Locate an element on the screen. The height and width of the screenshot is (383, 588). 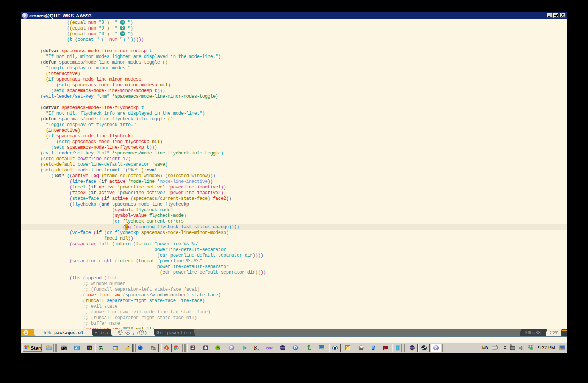
svg-text: Git-powerline is located at coordinates (174, 333).